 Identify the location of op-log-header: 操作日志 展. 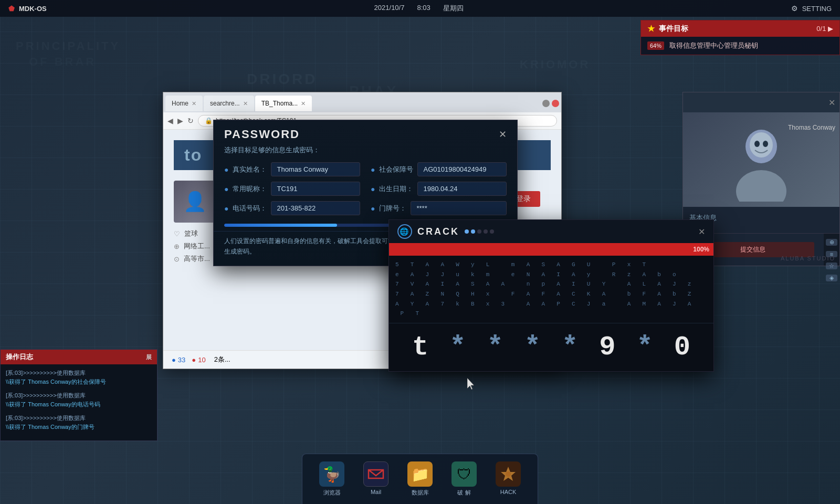
(79, 357).